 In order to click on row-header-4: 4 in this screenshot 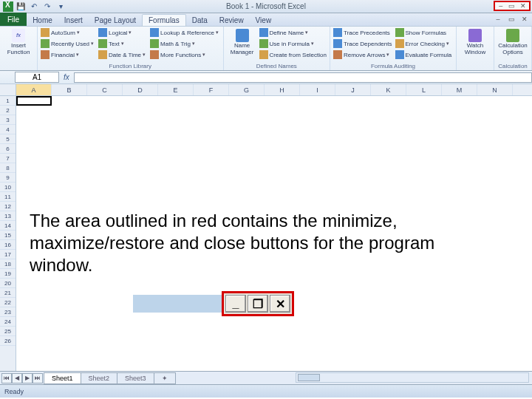, I will do `click(7, 130)`.